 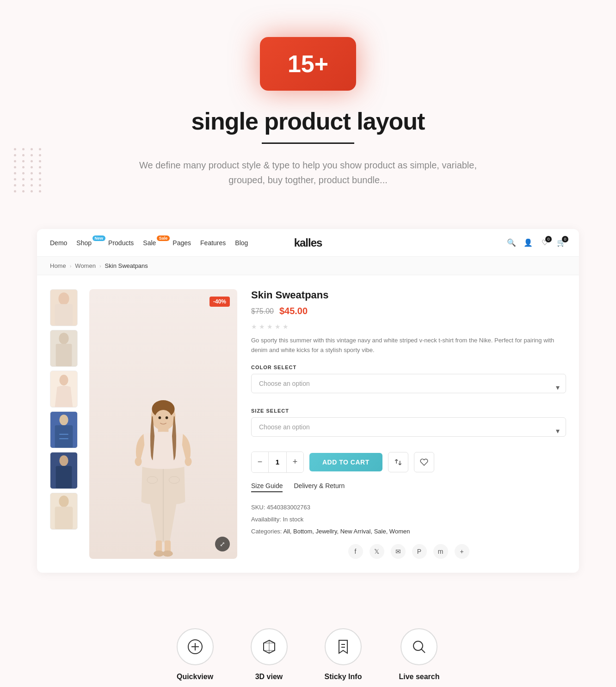 What do you see at coordinates (409, 311) in the screenshot?
I see `price-row: $75.00 $45.00` at bounding box center [409, 311].